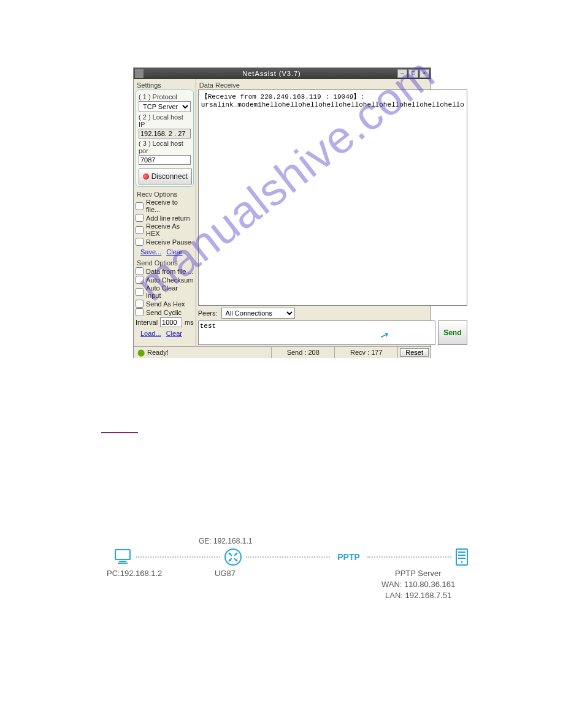 The width and height of the screenshot is (563, 728). Describe the element at coordinates (170, 292) in the screenshot. I see `auto-clear-input-label: Auto Clear Input` at that location.